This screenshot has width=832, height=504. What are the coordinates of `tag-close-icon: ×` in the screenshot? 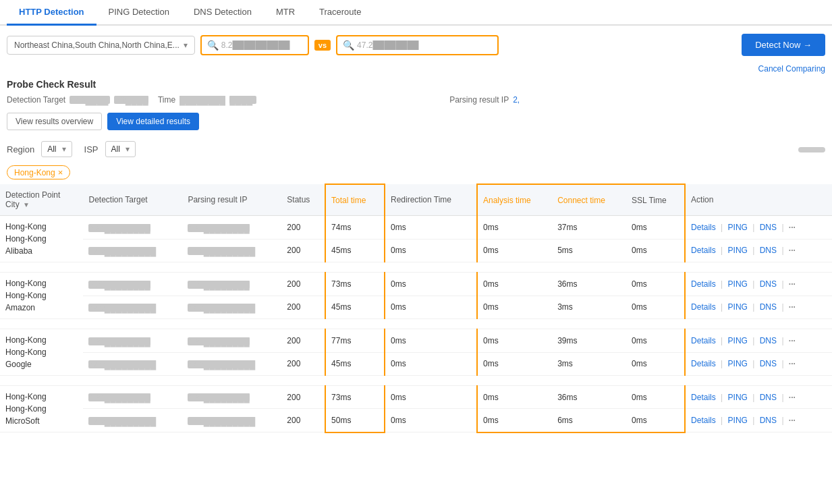 It's located at (61, 173).